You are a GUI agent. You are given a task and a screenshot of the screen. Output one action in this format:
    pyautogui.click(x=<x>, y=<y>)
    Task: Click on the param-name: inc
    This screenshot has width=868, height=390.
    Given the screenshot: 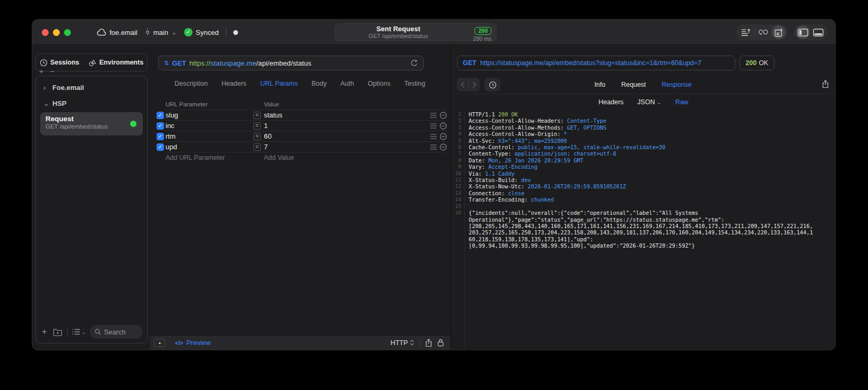 What is the action you would take?
    pyautogui.click(x=170, y=126)
    